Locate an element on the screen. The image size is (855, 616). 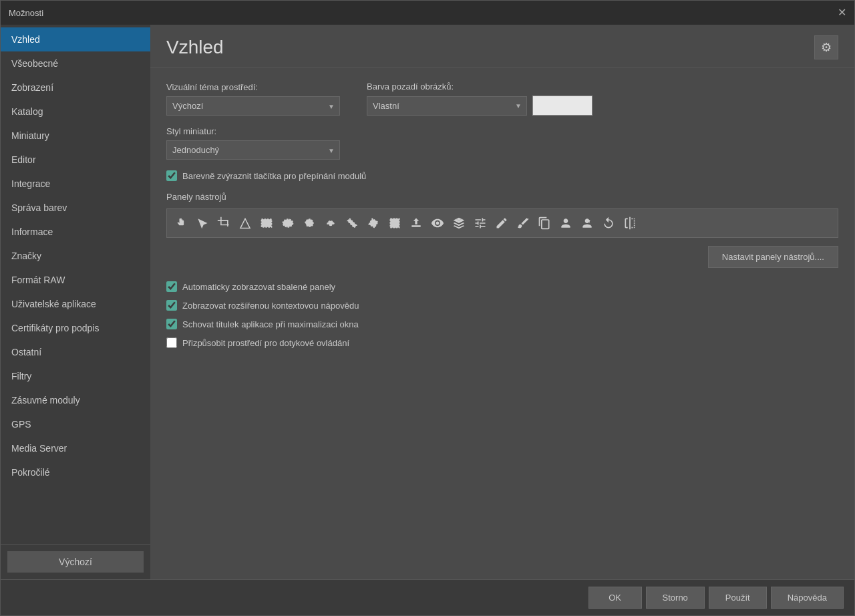
sidebar-item-vzhled: Vzhled is located at coordinates (75, 39).